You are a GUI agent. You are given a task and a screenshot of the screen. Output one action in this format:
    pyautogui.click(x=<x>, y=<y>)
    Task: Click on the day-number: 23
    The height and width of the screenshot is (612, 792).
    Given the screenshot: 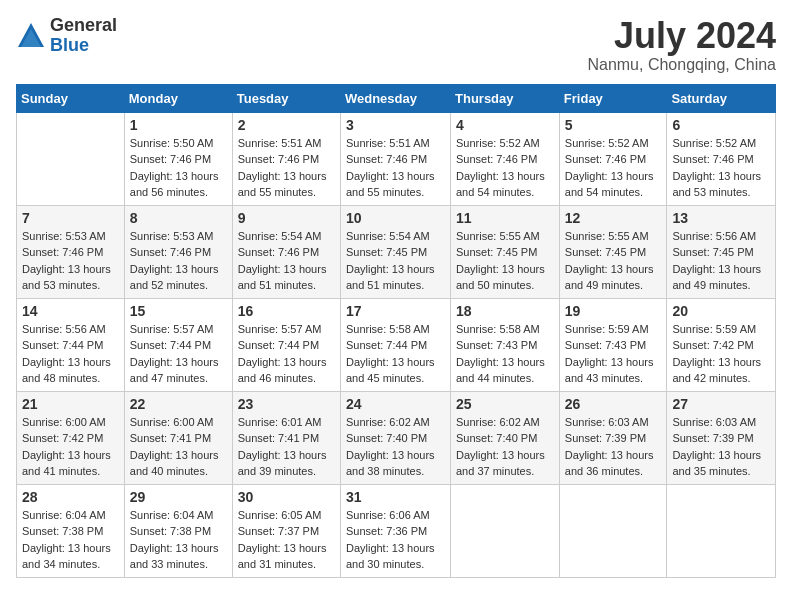 What is the action you would take?
    pyautogui.click(x=286, y=404)
    